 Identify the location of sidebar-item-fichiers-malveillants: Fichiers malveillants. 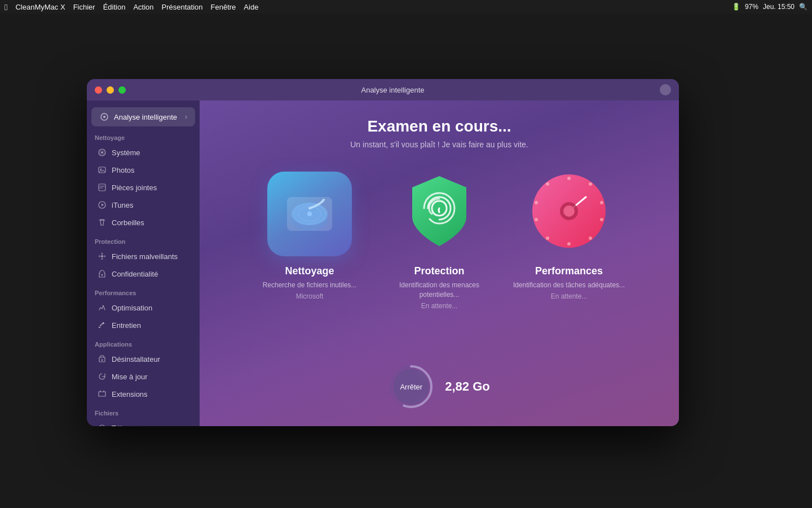
(143, 256).